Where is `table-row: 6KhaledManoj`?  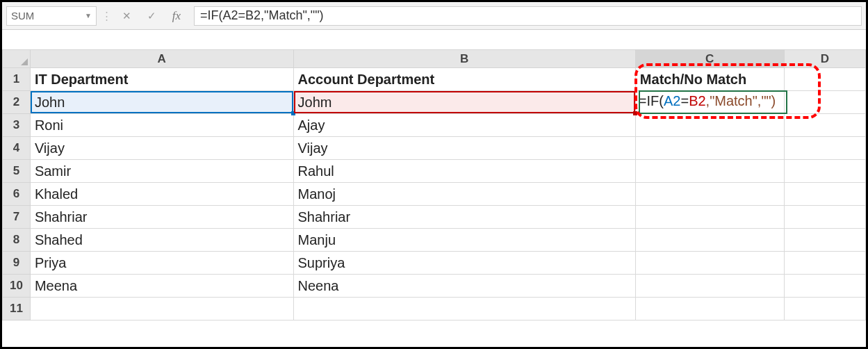 table-row: 6KhaledManoj is located at coordinates (434, 195).